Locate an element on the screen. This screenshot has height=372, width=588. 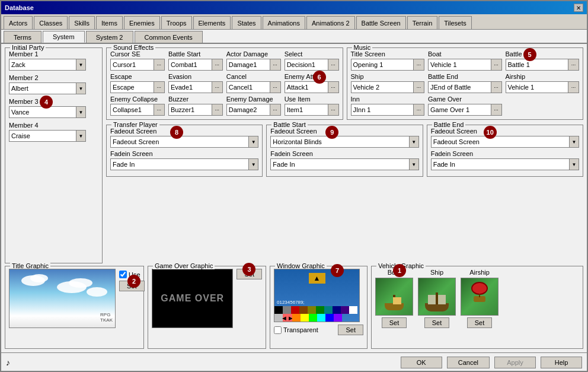
music-battle-btn: ··· is located at coordinates (573, 65).